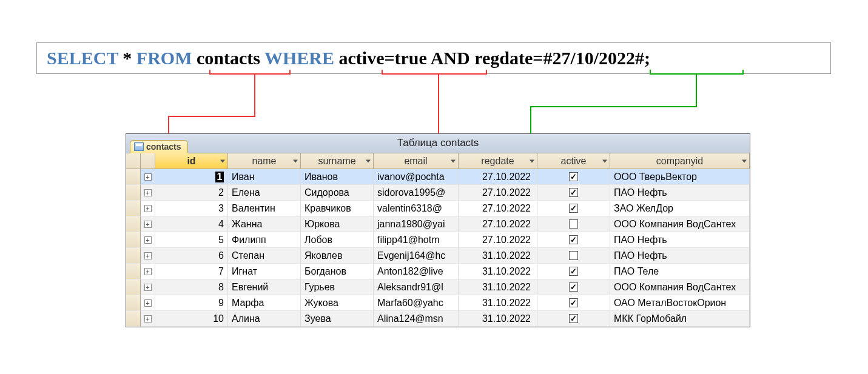  Describe the element at coordinates (337, 240) in the screenshot. I see `cell-surname: Лобов` at that location.